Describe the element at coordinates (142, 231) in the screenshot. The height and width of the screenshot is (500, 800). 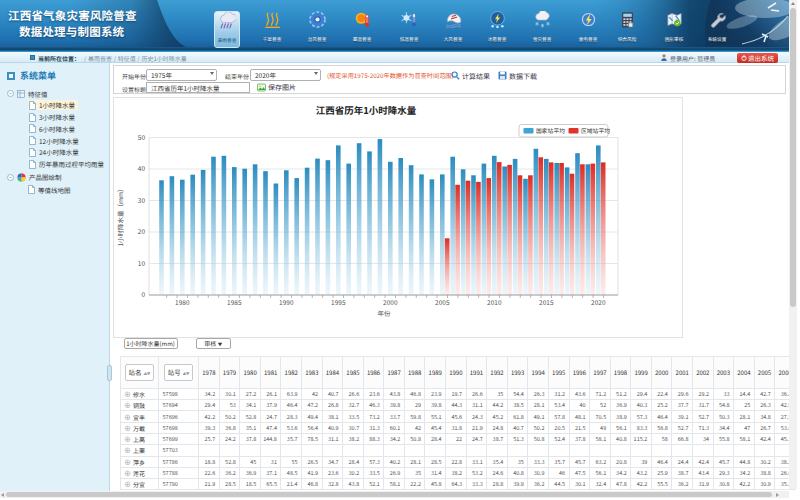
I see `svg-text: 20` at that location.